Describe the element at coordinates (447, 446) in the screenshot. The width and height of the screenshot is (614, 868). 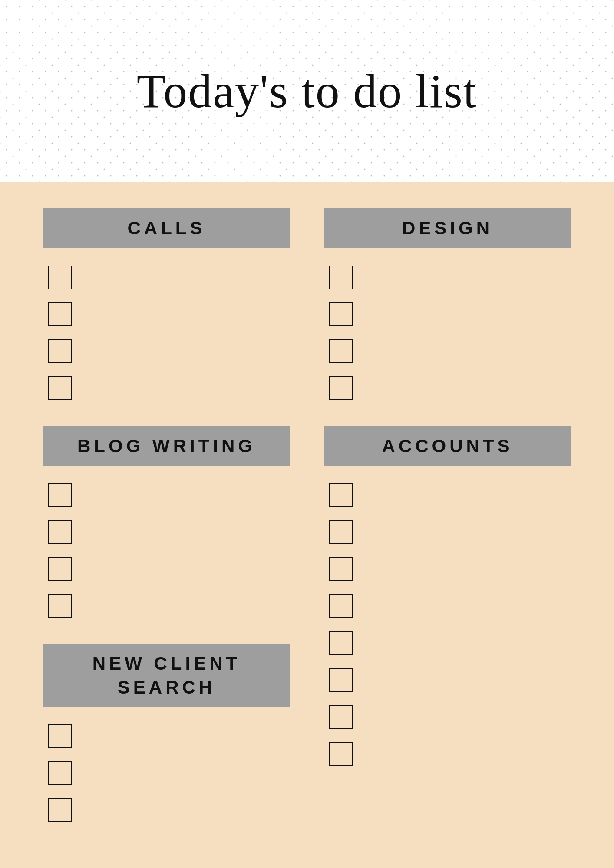
I see `accounts-header: ACCOUNTS` at that location.